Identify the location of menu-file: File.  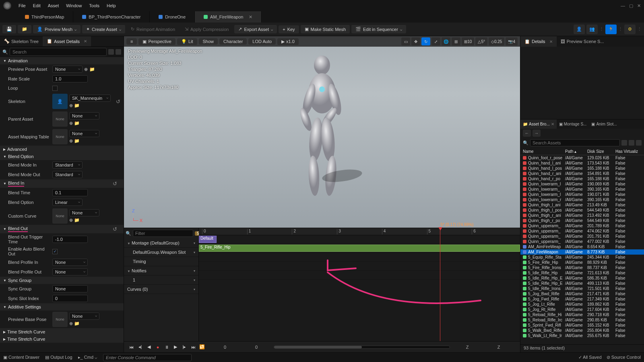
(22, 6).